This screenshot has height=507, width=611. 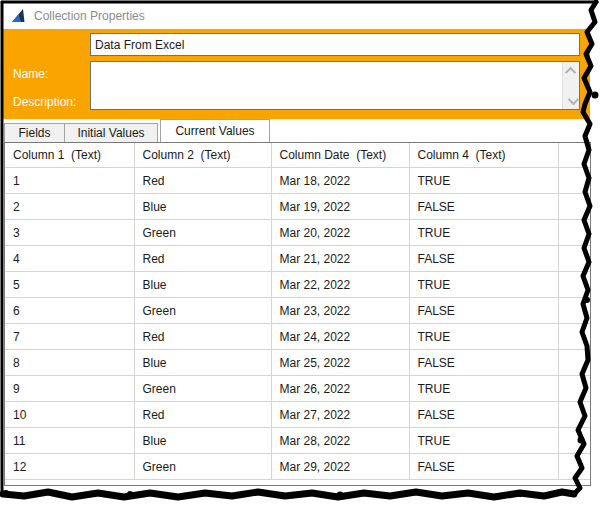 I want to click on cell: 3, so click(x=70, y=233).